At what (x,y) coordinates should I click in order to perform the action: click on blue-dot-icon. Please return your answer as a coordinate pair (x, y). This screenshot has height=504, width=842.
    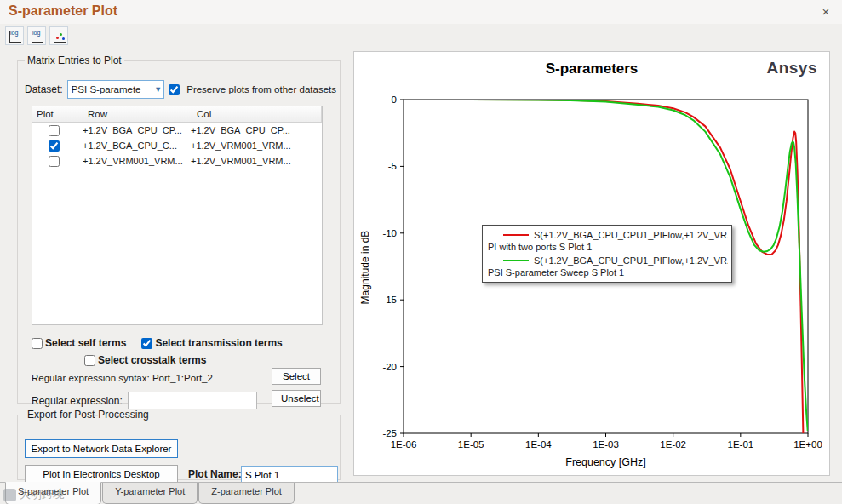
    Looking at the image, I should click on (63, 39).